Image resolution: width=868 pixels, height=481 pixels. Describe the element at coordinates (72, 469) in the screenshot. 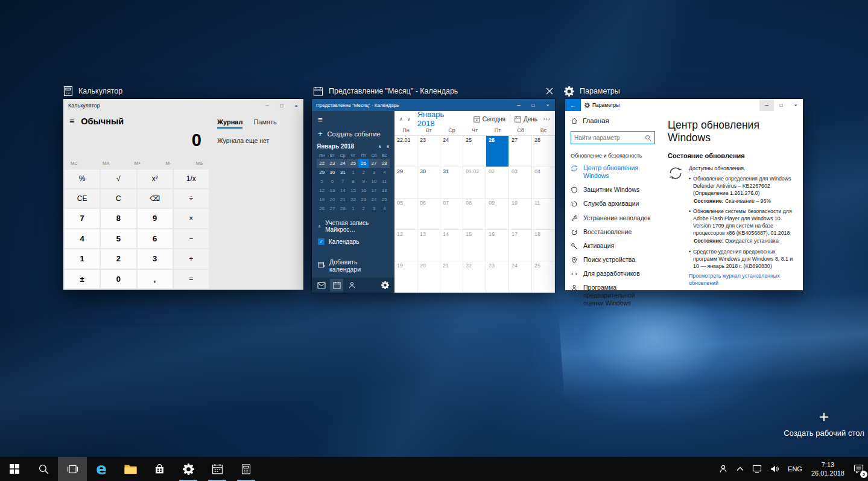

I see `task-view-button` at that location.